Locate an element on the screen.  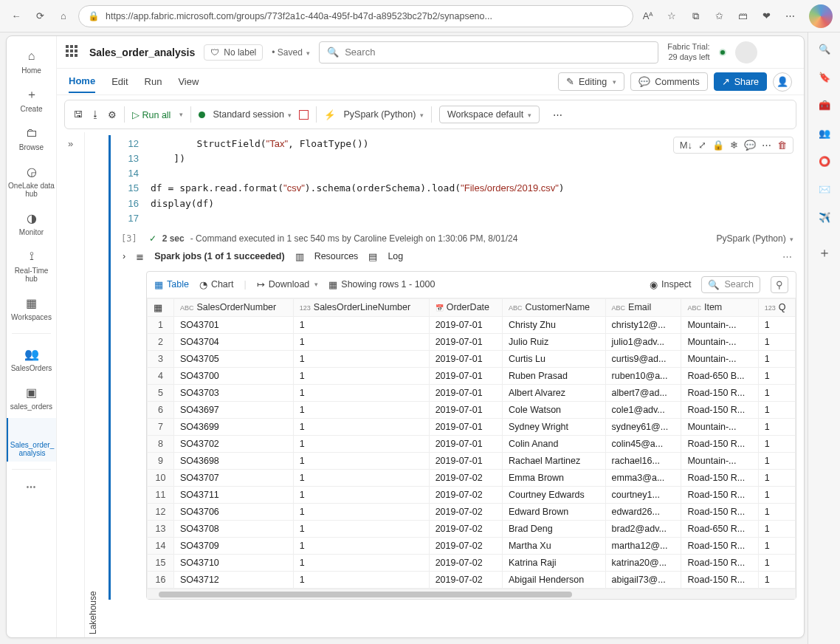
favorites-list-button: ✩ is located at coordinates (719, 16).